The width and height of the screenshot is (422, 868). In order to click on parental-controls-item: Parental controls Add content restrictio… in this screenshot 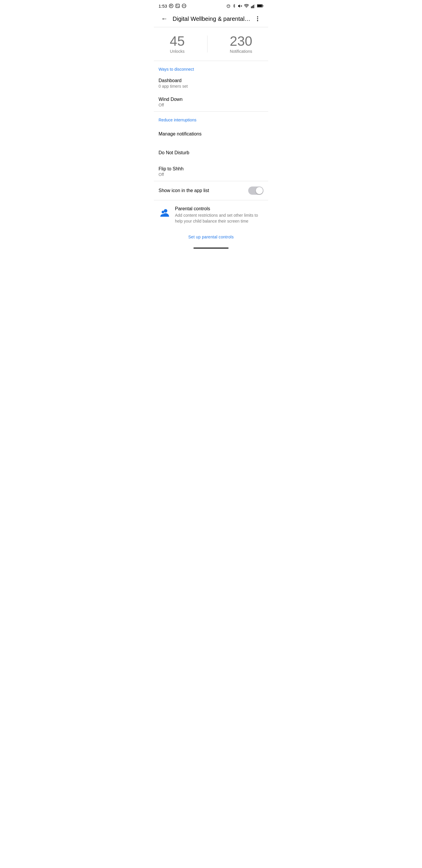, I will do `click(211, 215)`.